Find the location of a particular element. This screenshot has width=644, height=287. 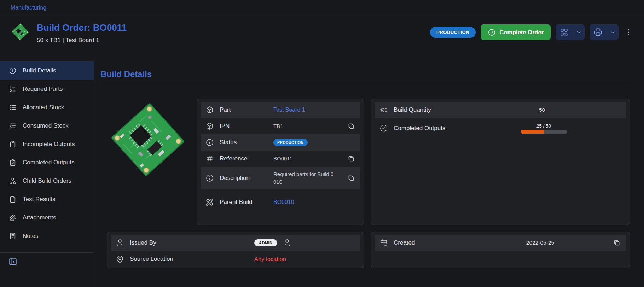

sidebar-item-label: Allocated Stock is located at coordinates (43, 107).